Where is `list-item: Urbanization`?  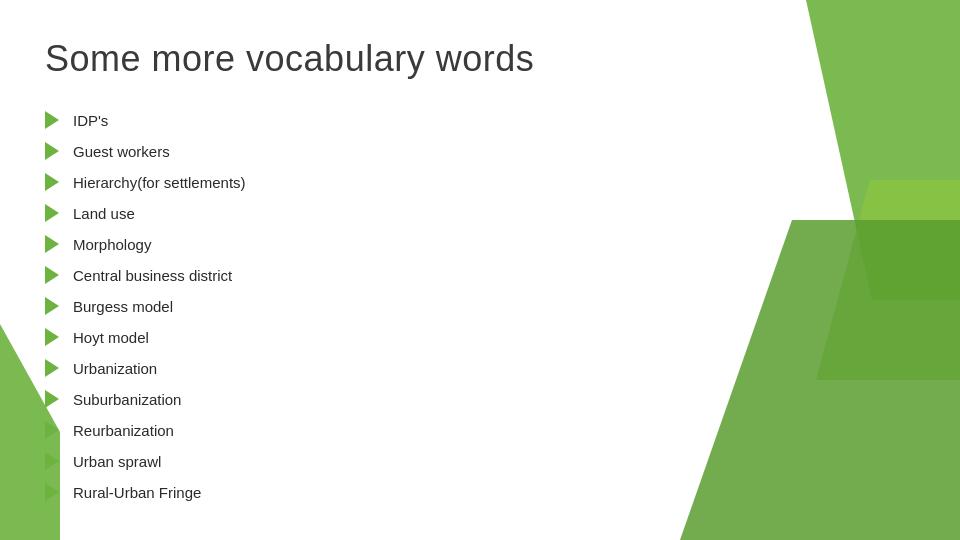 list-item: Urbanization is located at coordinates (355, 368).